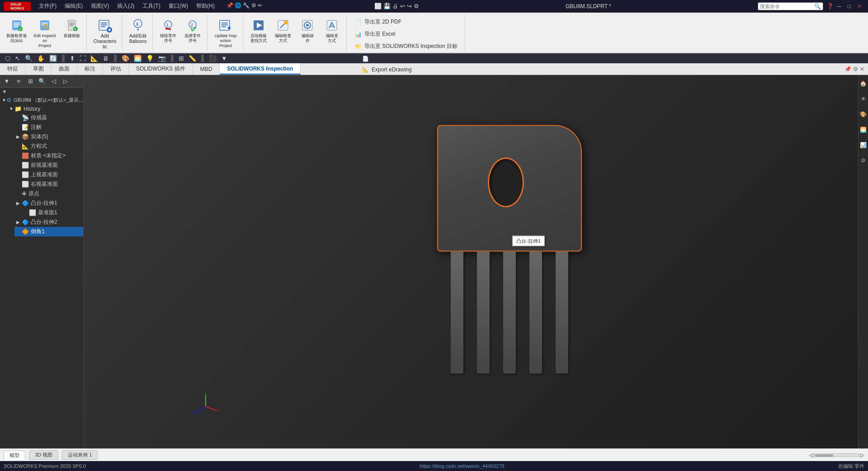 The image size is (868, 471). Describe the element at coordinates (137, 58) in the screenshot. I see `scene-icon: 🌅` at that location.